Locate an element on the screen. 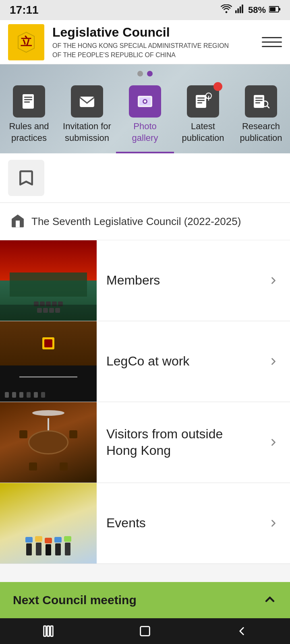 Image resolution: width=290 pixels, height=644 pixels. breadcrumb: The Seventh Legislative Council (2022-20… is located at coordinates (145, 221).